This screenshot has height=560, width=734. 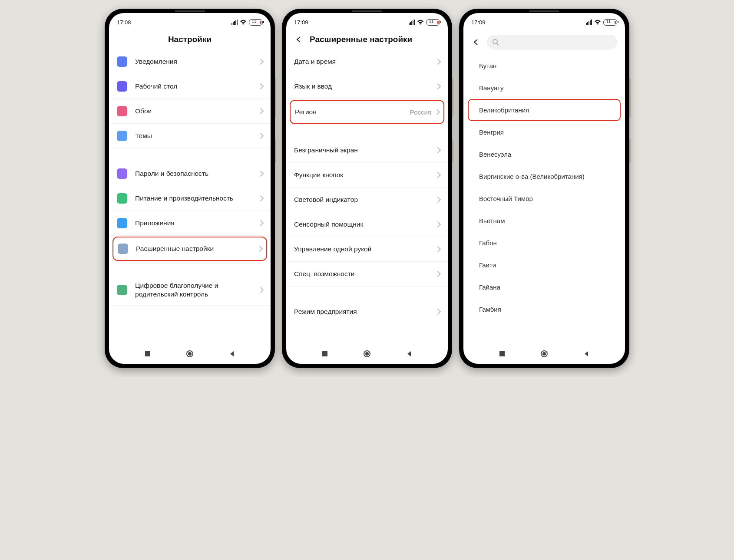 I want to click on region-list-item: Великобритания, so click(x=544, y=110).